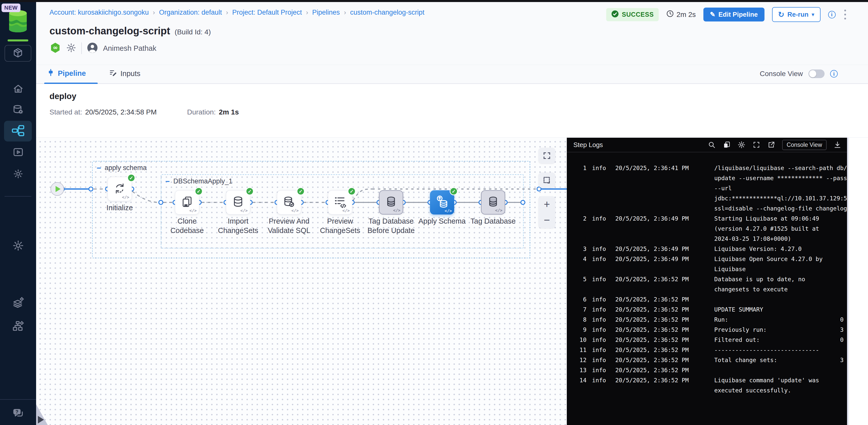 The width and height of the screenshot is (868, 425). I want to click on pipeline-icon, so click(18, 131).